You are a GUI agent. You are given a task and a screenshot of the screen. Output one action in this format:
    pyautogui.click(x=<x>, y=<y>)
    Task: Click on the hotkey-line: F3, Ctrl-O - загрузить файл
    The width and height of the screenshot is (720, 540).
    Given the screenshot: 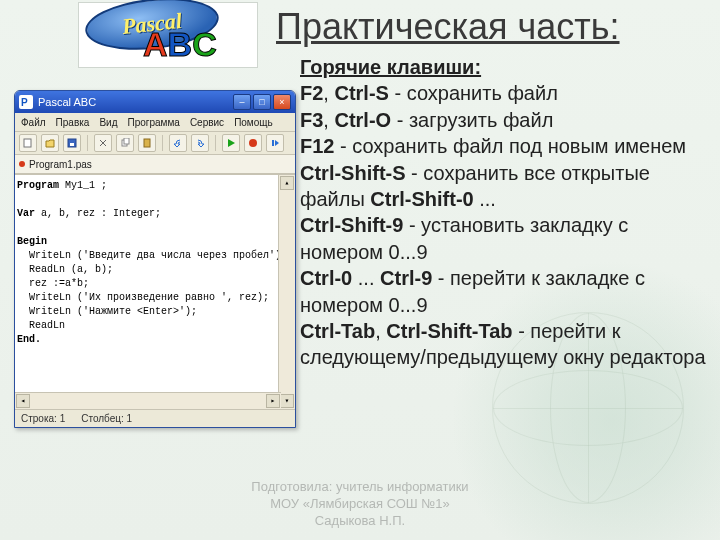 What is the action you would take?
    pyautogui.click(x=505, y=120)
    